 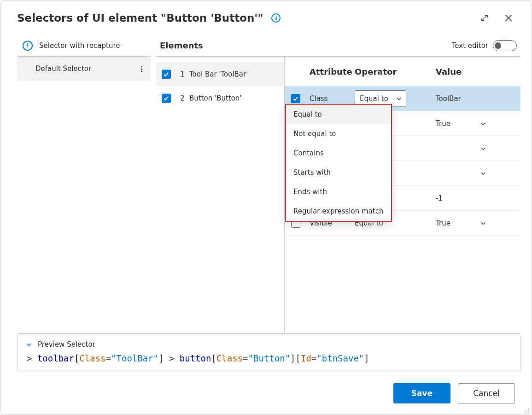 What do you see at coordinates (269, 358) in the screenshot?
I see `selector-token: "Button"` at bounding box center [269, 358].